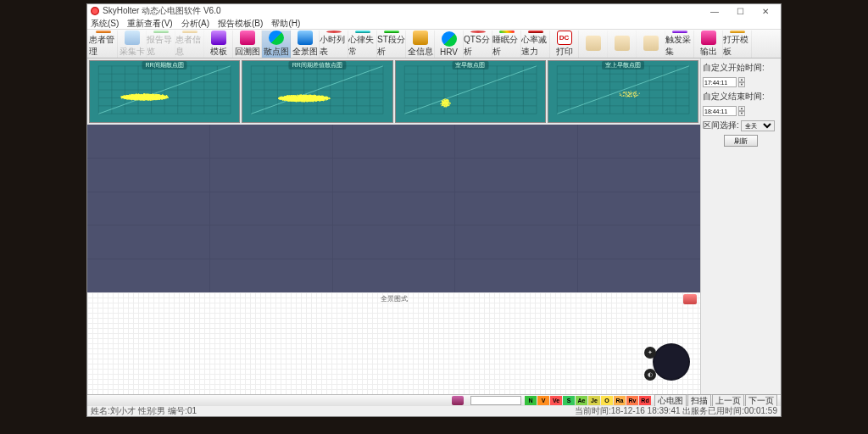 The height and width of the screenshot is (434, 868). Describe the element at coordinates (392, 44) in the screenshot. I see `toolbar-btn-ST段分析: ST段分析` at that location.